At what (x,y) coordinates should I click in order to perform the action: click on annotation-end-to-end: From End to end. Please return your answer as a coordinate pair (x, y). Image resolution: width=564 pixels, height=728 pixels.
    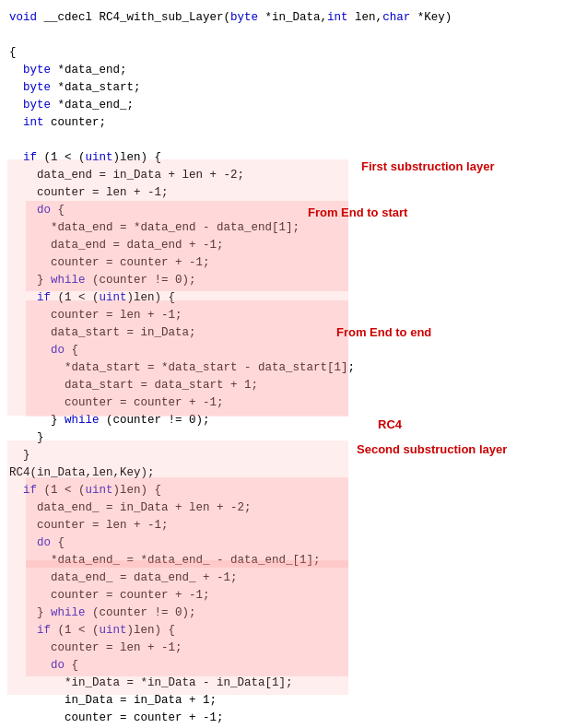
    Looking at the image, I should click on (383, 332).